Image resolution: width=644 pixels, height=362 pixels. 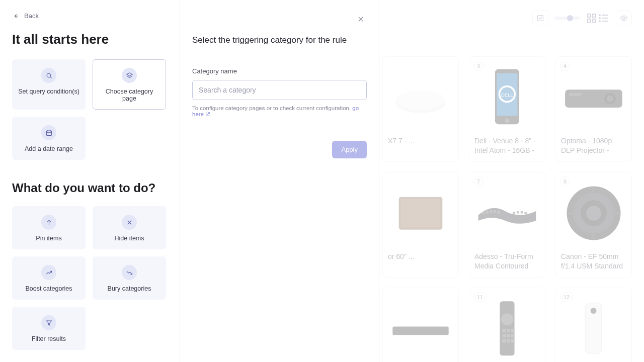 I want to click on arrow-up-icon, so click(x=49, y=222).